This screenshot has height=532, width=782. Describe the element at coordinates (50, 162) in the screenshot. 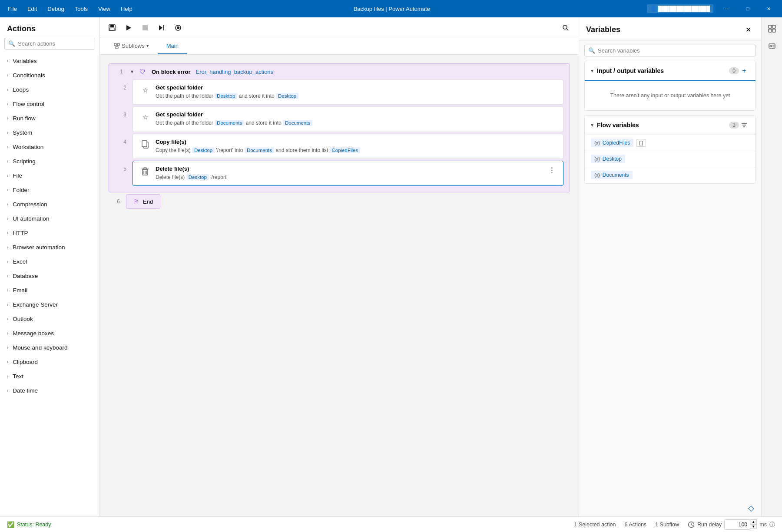

I see `sidebar-item-scripting: › Scripting` at that location.